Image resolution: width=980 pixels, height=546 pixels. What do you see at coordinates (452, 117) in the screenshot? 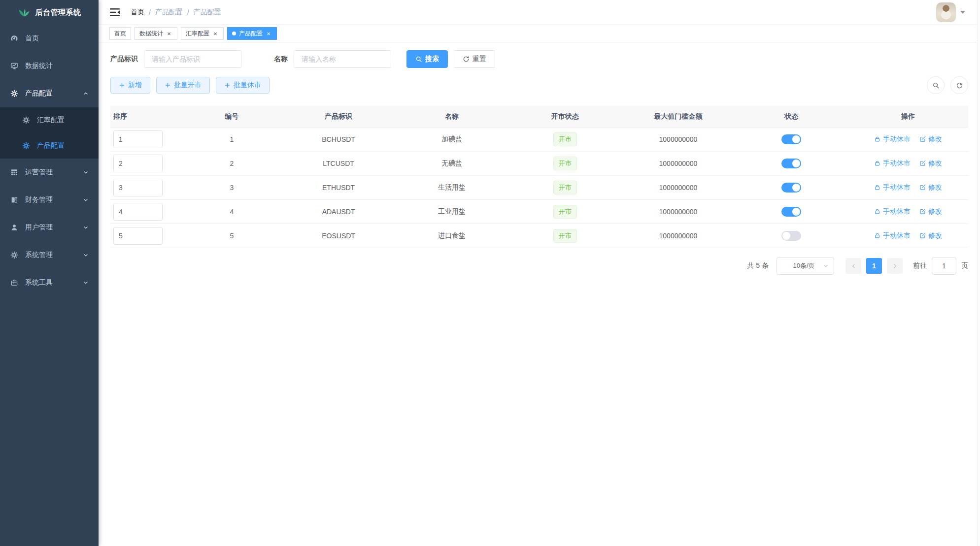
I see `column-header: 名称` at bounding box center [452, 117].